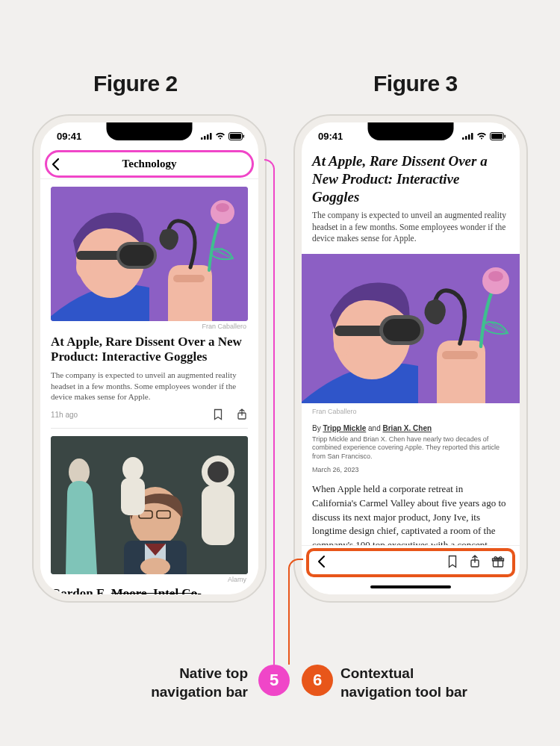 The height and width of the screenshot is (746, 560). I want to click on figure-2-label: Figure 2, so click(136, 84).